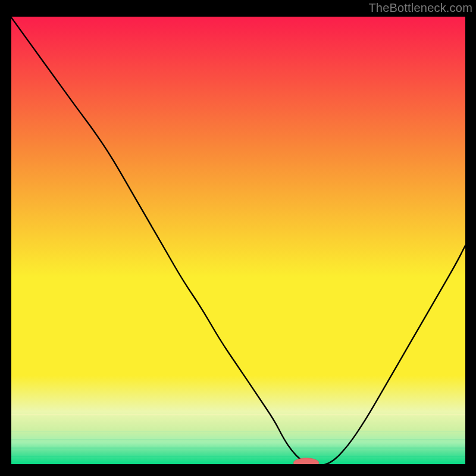 The image size is (476, 476). I want to click on watermark-text: TheBottleneck.com, so click(420, 8).